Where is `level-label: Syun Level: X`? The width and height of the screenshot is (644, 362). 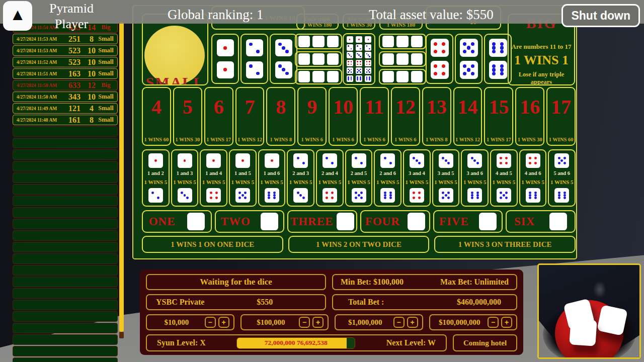
level-label: Syun Level: X is located at coordinates (181, 343).